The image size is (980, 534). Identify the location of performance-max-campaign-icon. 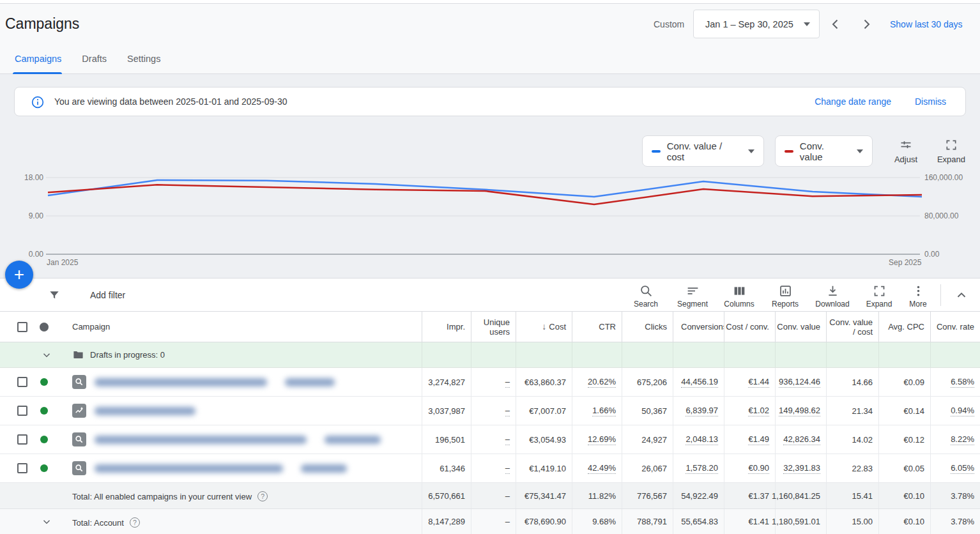
(79, 411).